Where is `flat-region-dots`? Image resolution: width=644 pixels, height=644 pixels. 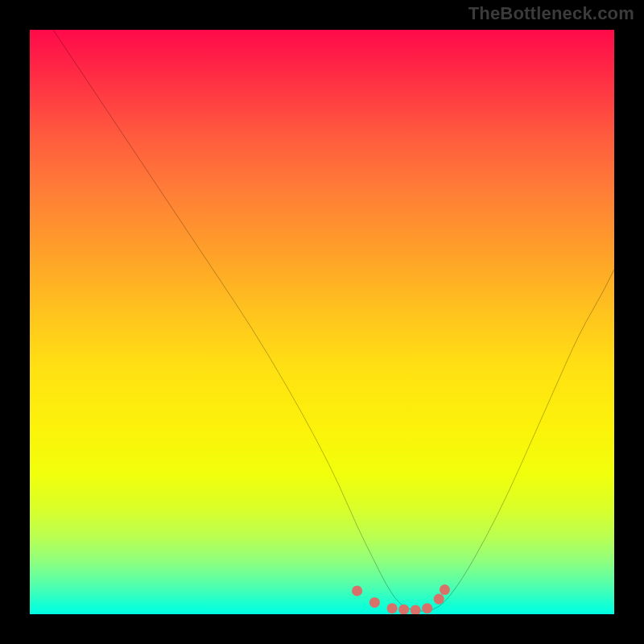 flat-region-dots is located at coordinates (401, 599).